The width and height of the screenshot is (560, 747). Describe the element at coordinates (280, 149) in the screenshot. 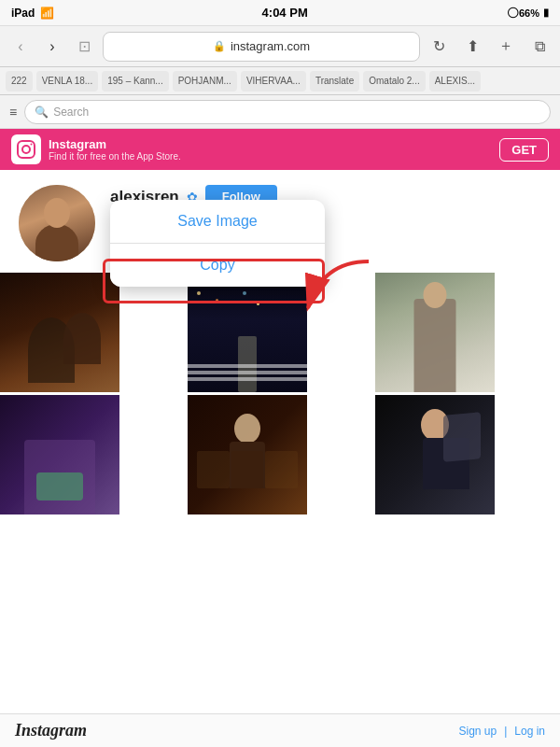

I see `app-banner: Instagram Find it for free on the App St…` at that location.